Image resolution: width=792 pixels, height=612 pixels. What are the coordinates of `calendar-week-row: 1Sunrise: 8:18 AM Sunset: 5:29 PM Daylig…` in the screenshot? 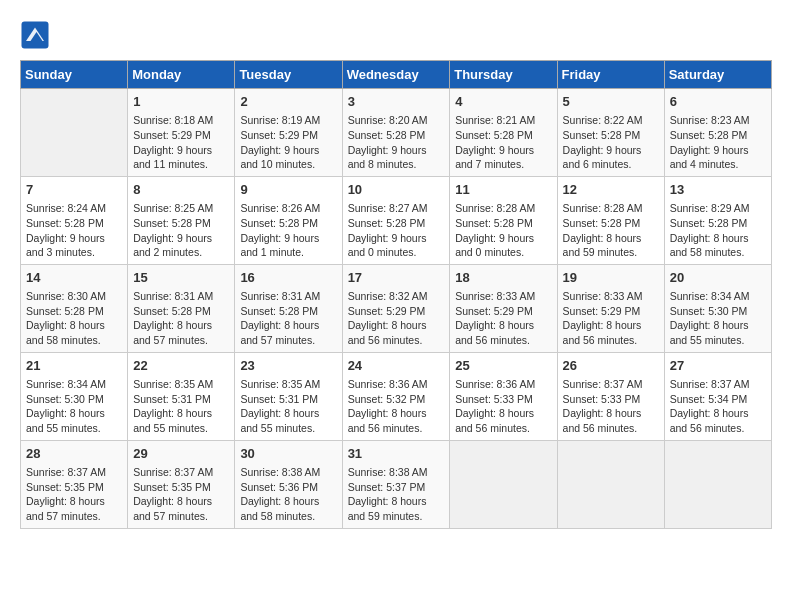 It's located at (396, 133).